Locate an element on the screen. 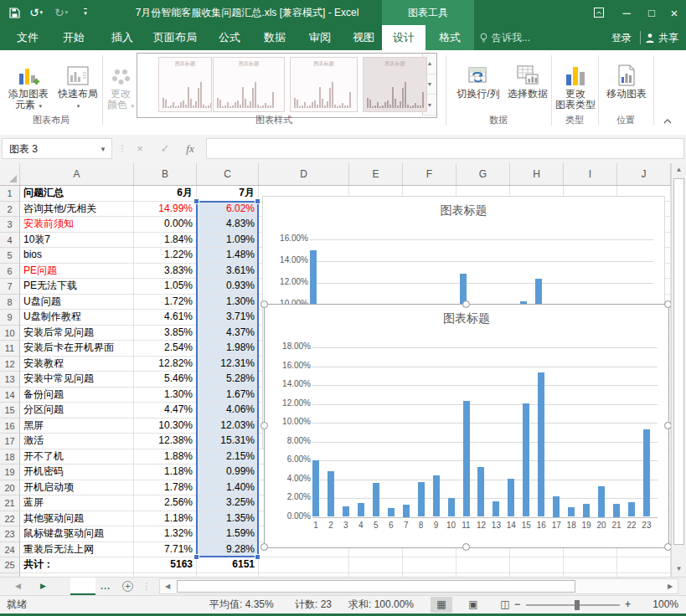  minimize-button: ─ is located at coordinates (627, 13).